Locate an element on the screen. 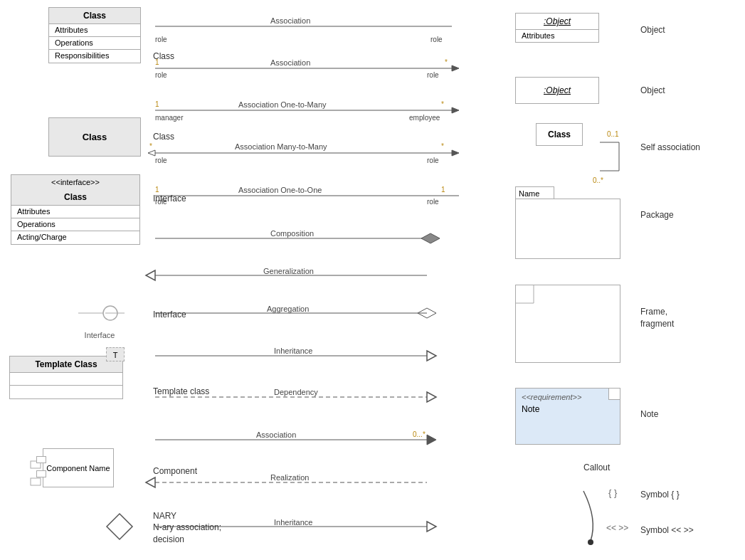  rel-onetoone: Association One-to-One is located at coordinates (280, 190).